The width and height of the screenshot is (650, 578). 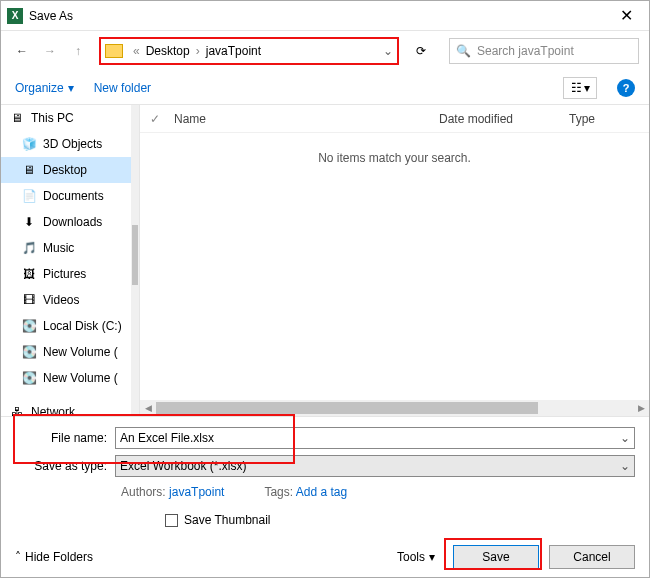 I want to click on sidebar-item: 🧊3D Objects, so click(x=66, y=144).